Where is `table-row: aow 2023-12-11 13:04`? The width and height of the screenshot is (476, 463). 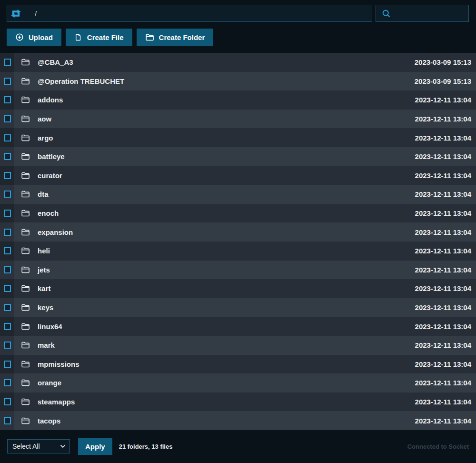
table-row: aow 2023-12-11 13:04 is located at coordinates (238, 119).